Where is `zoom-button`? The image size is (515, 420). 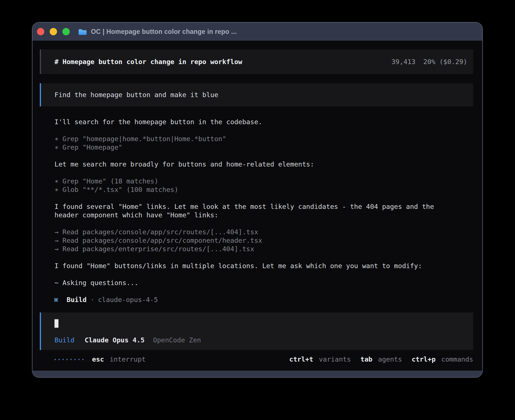 zoom-button is located at coordinates (66, 32).